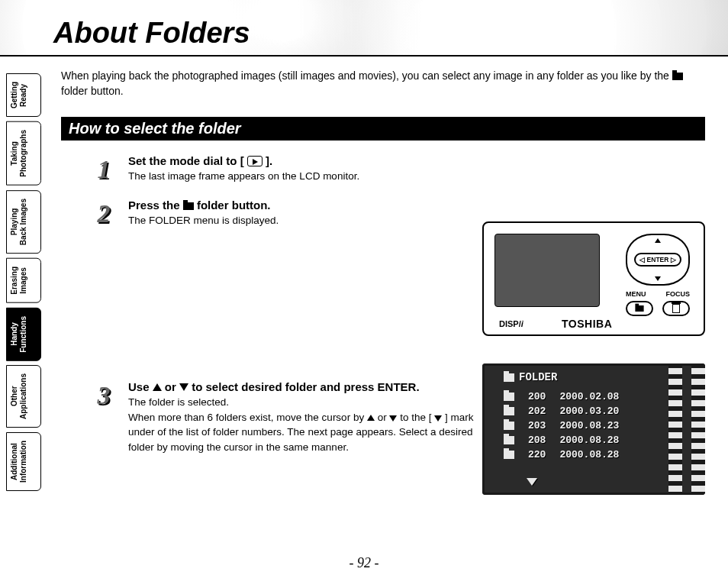 The width and height of the screenshot is (728, 588). I want to click on s3tc: to select desired folder and press ENTER…, so click(304, 386).